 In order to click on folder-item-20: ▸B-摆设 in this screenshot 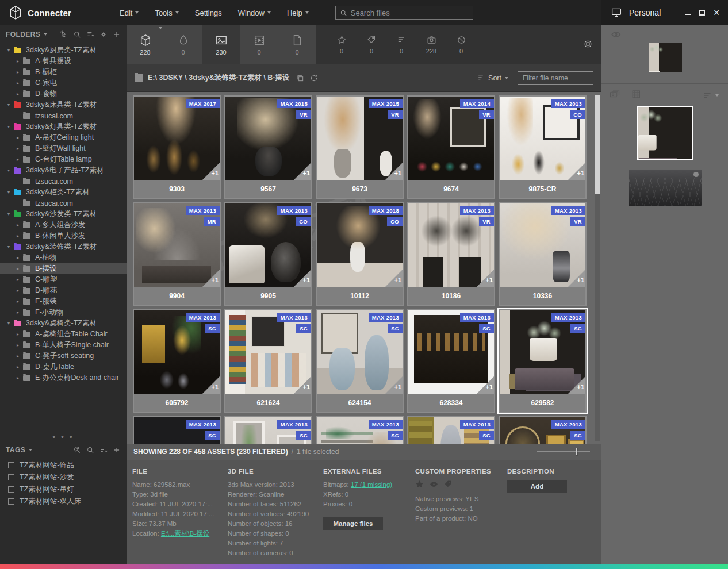, I will do `click(63, 269)`.